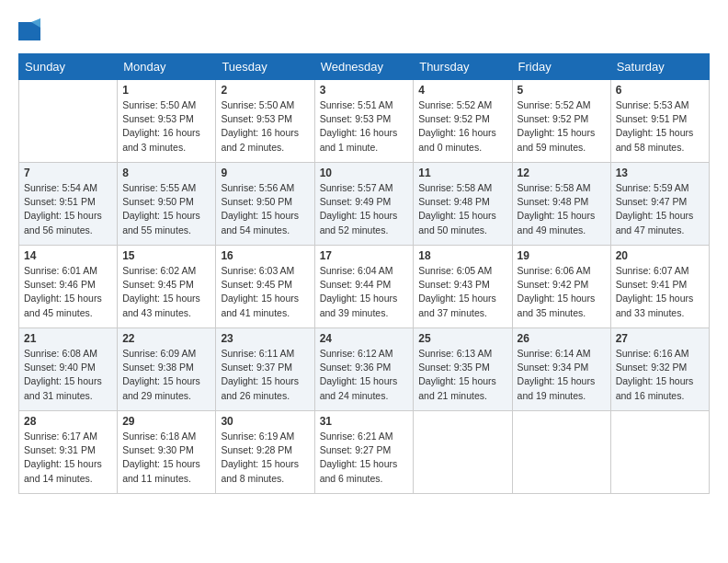 The height and width of the screenshot is (563, 728). Describe the element at coordinates (364, 370) in the screenshot. I see `calendar-cell: 24Sunrise: 6:12 AMSunset: 9:36 PMDayligh…` at that location.